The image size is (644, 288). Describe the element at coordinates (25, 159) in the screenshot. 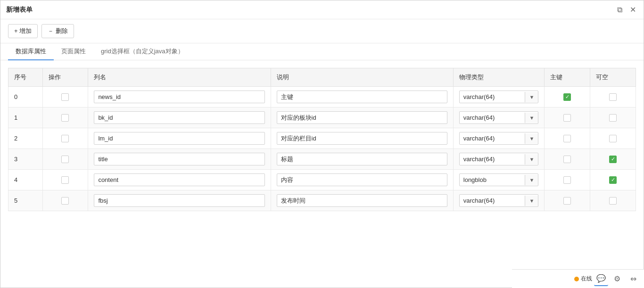

I see `cell-seq: 3` at that location.